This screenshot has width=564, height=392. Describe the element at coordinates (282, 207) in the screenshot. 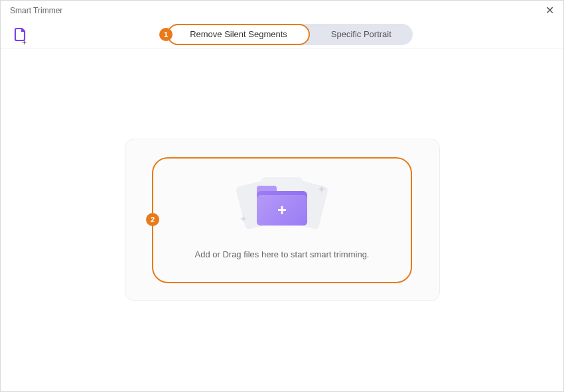

I see `folder-icon: +` at that location.